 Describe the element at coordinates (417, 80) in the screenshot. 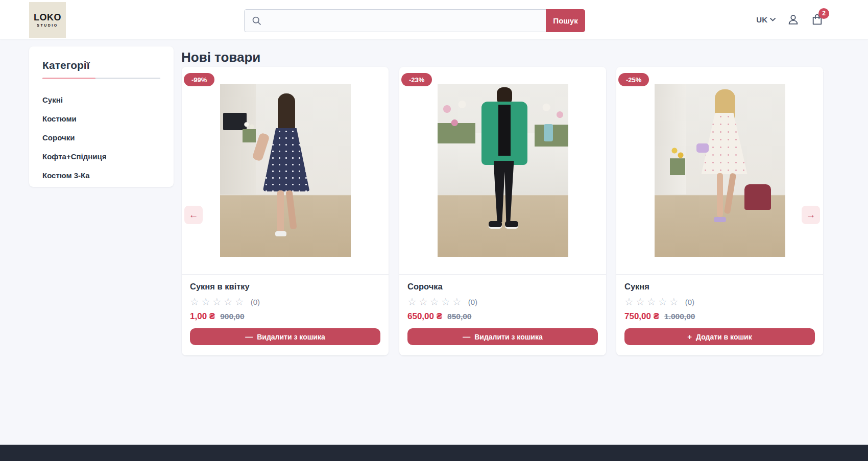

I see `discount-badge: -23%` at that location.